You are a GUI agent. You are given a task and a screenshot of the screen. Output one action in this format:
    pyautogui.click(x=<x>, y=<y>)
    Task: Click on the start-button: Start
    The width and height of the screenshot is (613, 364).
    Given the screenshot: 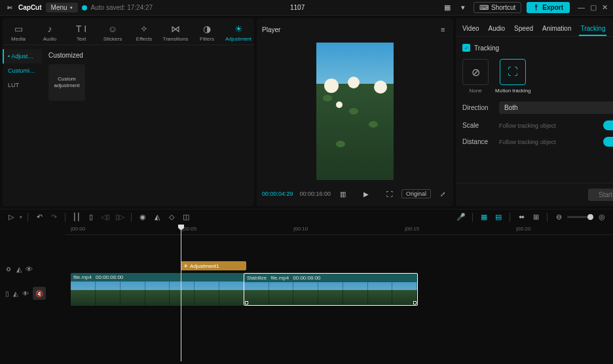 What is the action you would take?
    pyautogui.click(x=601, y=195)
    